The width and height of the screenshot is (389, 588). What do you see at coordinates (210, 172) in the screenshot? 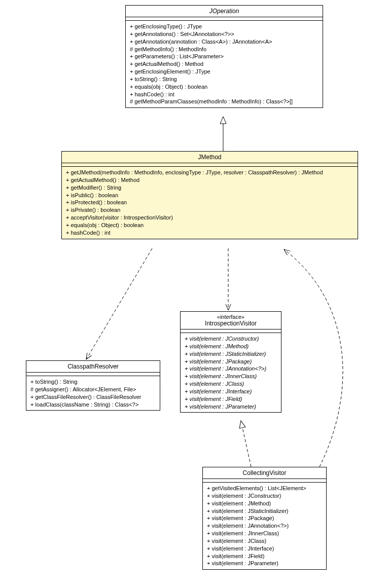
I see `operation: + getJMethod(methodInfo : MethodInfo, en…` at bounding box center [210, 172].